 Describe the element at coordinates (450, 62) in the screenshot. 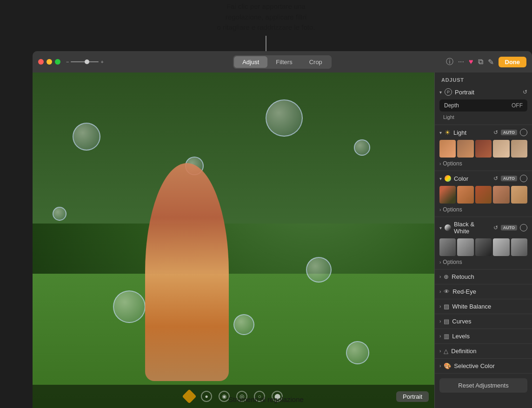

I see `info-icon: ⓘ` at that location.